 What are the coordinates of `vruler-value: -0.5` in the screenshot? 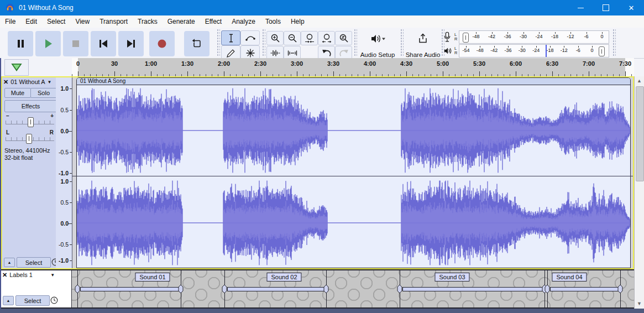 It's located at (64, 244).